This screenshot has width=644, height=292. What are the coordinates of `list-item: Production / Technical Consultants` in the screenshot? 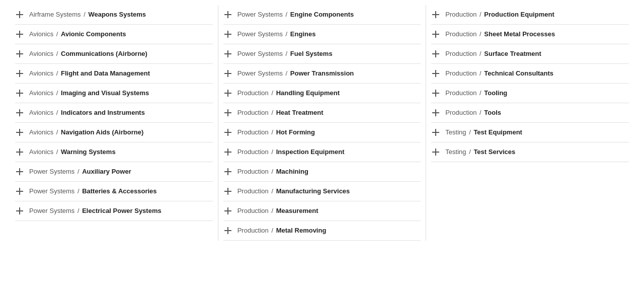 It's located at (530, 74).